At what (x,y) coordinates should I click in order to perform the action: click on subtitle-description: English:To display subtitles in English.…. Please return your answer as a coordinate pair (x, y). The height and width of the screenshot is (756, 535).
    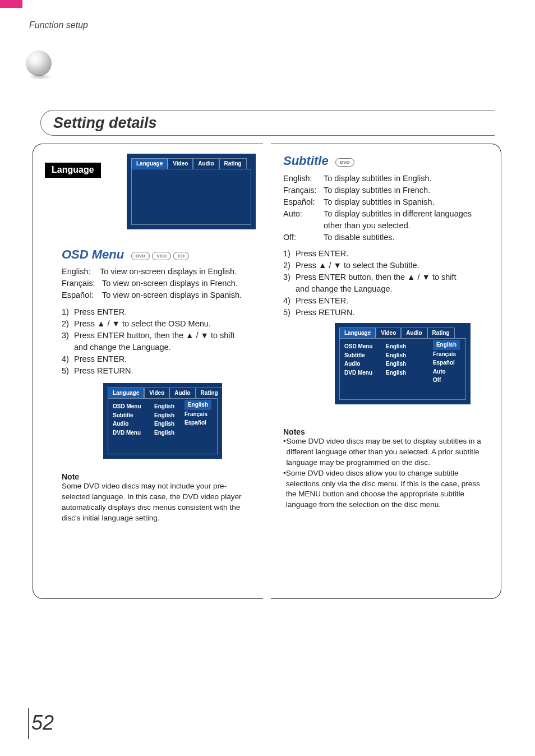
    Looking at the image, I should click on (387, 208).